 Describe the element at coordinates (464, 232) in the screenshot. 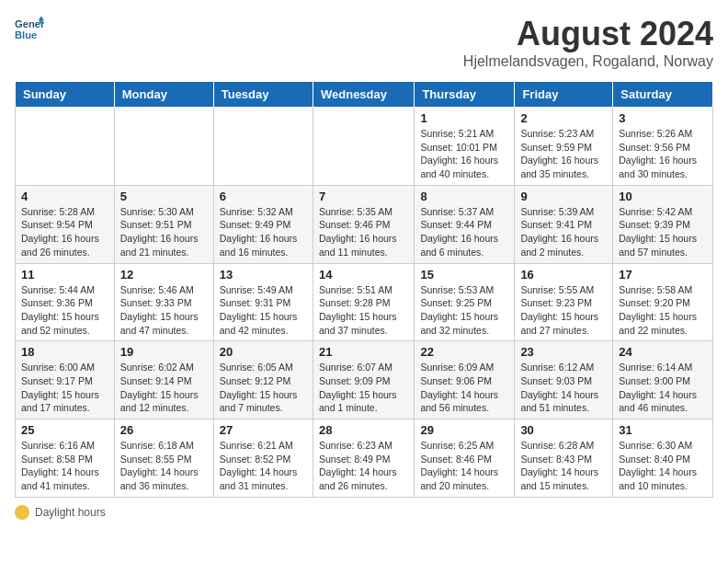

I see `day-info: Sunrise: 5:37 AMSunset: 9:44 PMDaylight:…` at that location.